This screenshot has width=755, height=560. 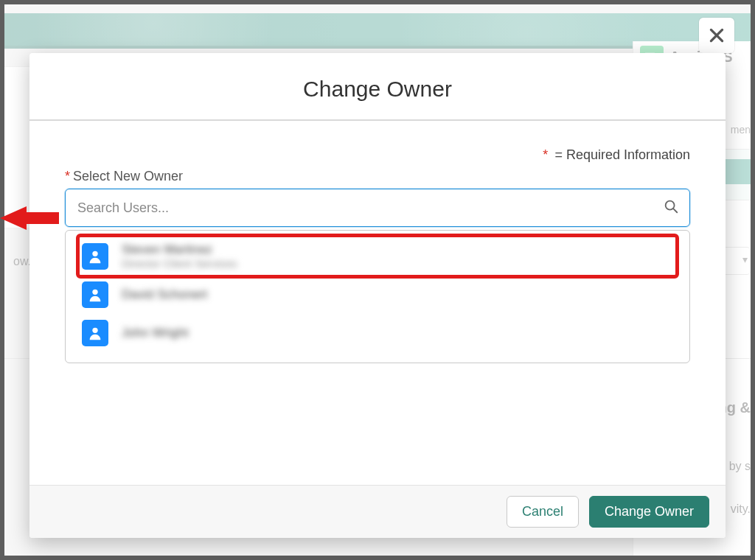 I want to click on search-users-field, so click(x=378, y=208).